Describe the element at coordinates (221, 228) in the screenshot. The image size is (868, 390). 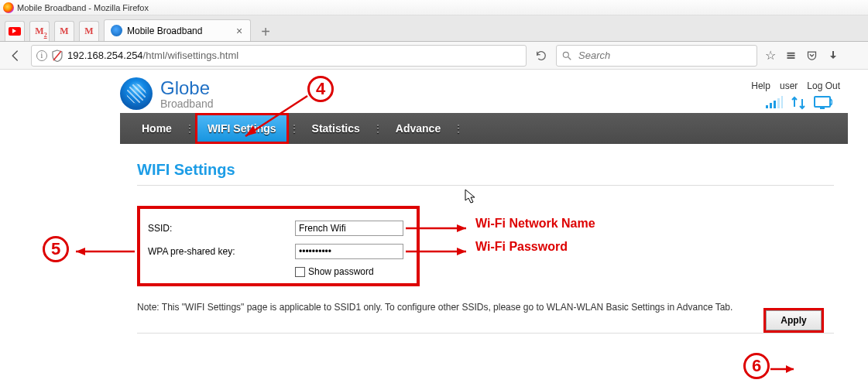
I see `ssid-label: SSID:` at that location.